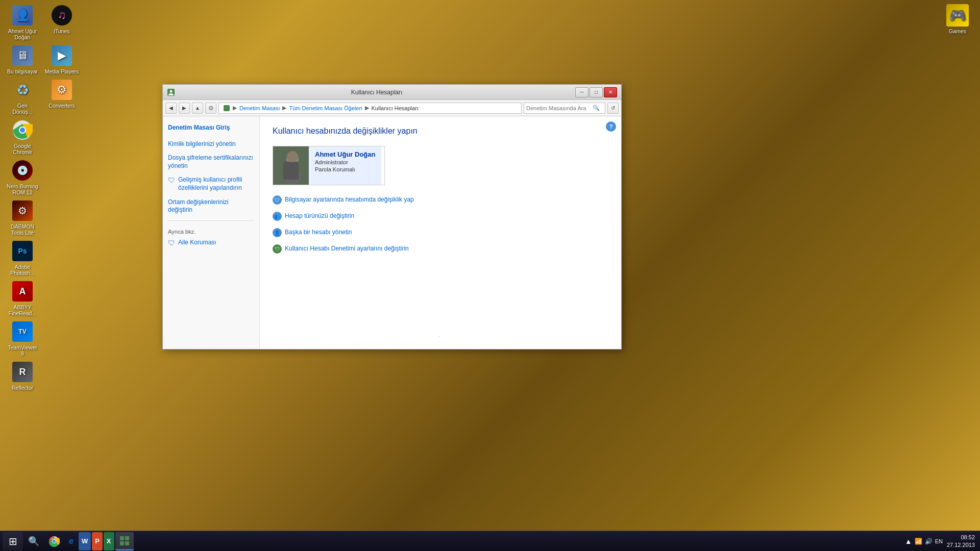  What do you see at coordinates (22, 298) in the screenshot?
I see `desktop-icon-abbyy: A ABBYYFineRead...` at bounding box center [22, 298].